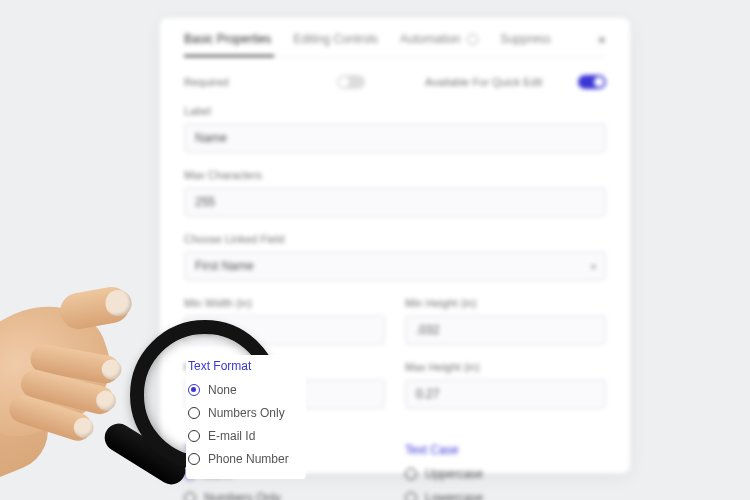  Describe the element at coordinates (245, 436) in the screenshot. I see `radio-text-format-email: E-mail Id` at that location.